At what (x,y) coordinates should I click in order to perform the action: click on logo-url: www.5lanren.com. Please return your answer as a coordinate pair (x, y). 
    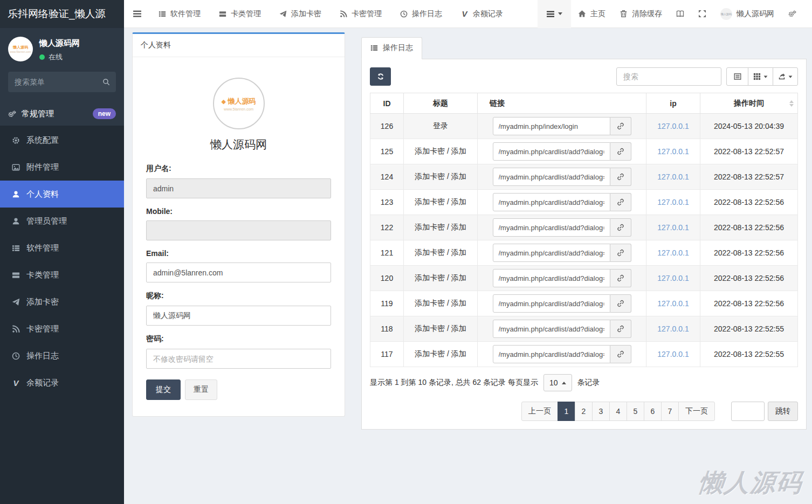
    Looking at the image, I should click on (238, 109).